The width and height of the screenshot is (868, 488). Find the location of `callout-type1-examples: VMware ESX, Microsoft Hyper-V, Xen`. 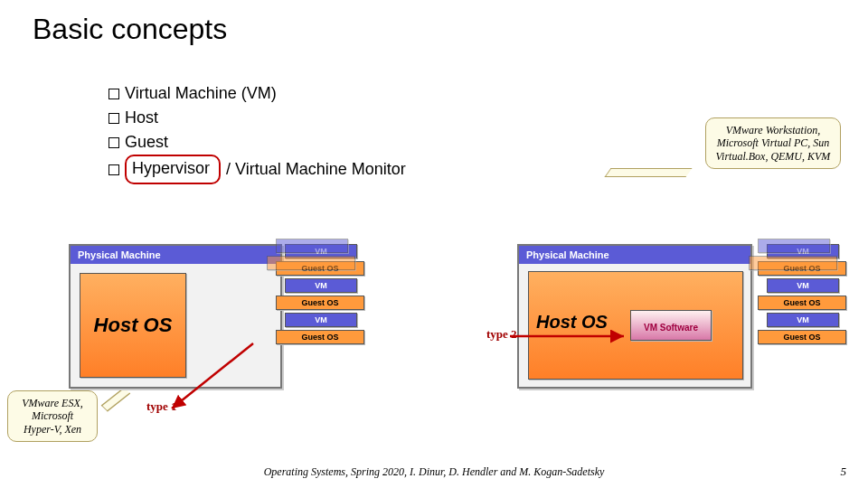

callout-type1-examples: VMware ESX, Microsoft Hyper-V, Xen is located at coordinates (52, 416).